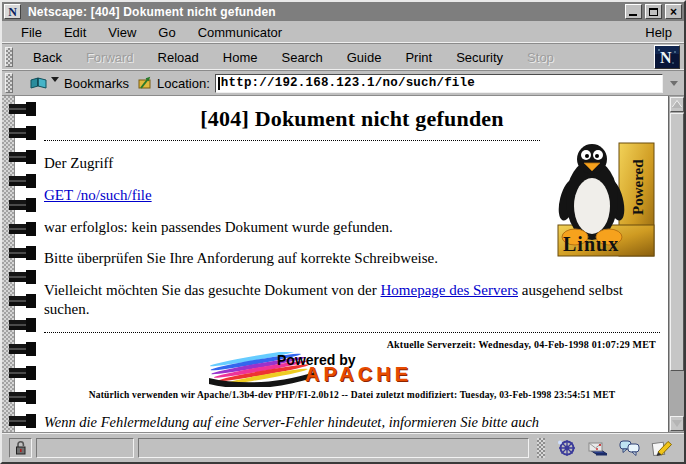 The height and width of the screenshot is (464, 686). I want to click on stop-button: Stop, so click(540, 58).